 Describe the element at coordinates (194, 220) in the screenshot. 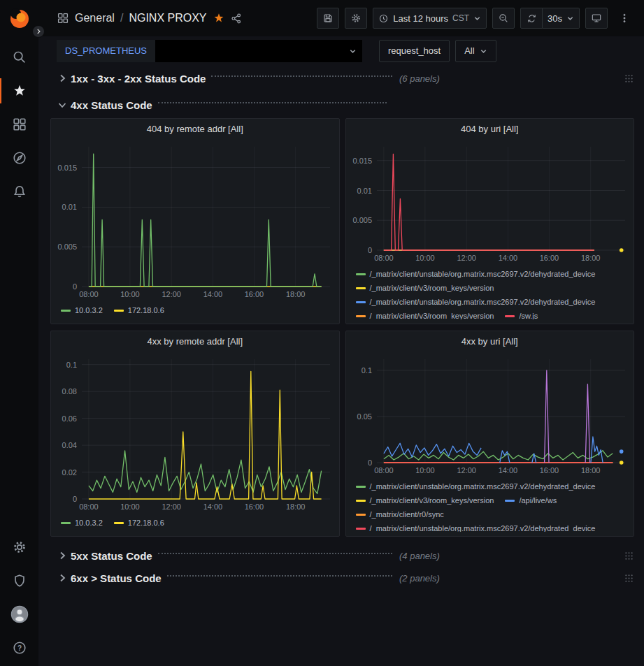

I see `timeseries-chart-404-by-remote-addr-all: 00.0050.010.01508:0010:0012:0014:0016:00…` at that location.